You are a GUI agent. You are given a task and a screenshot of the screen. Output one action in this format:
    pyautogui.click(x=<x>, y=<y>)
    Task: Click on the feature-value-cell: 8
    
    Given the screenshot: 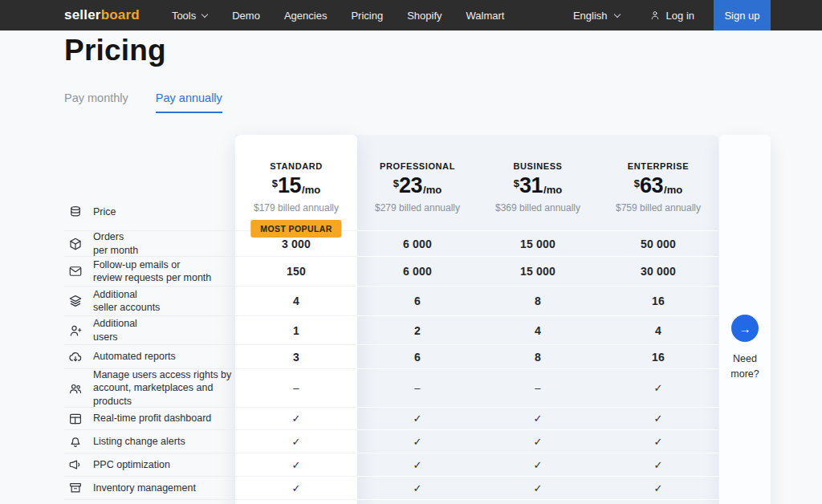 What is the action you would take?
    pyautogui.click(x=538, y=357)
    